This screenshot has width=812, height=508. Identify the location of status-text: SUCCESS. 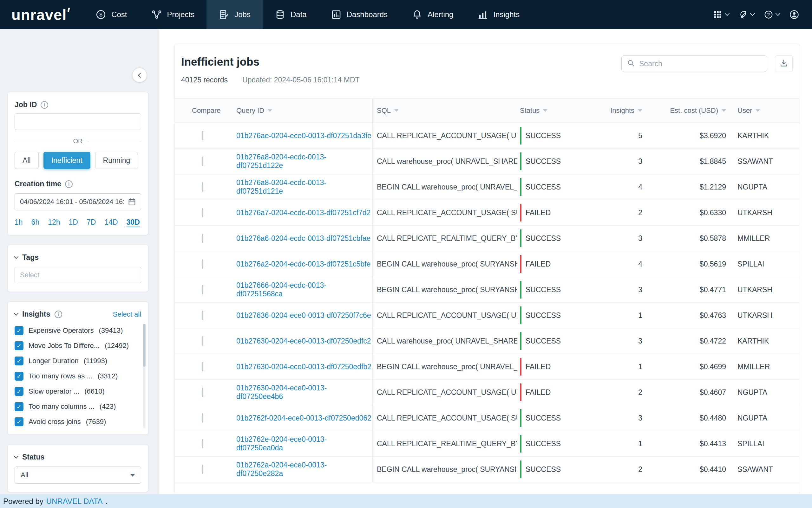
(543, 470).